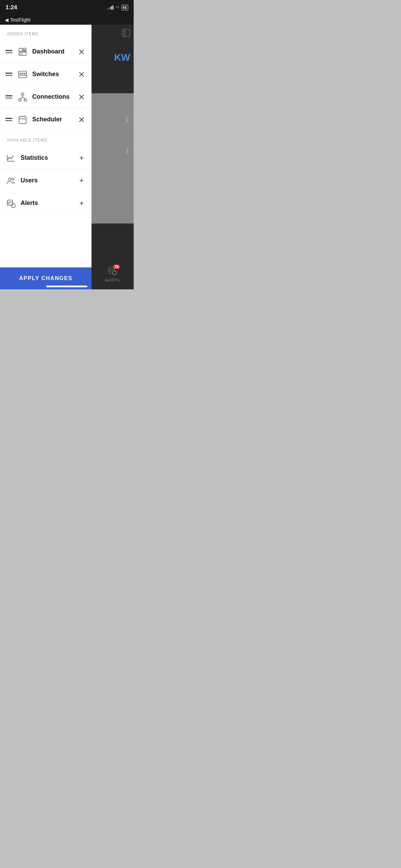 The image size is (401, 868). Describe the element at coordinates (23, 52) in the screenshot. I see `dashboard-icon` at that location.